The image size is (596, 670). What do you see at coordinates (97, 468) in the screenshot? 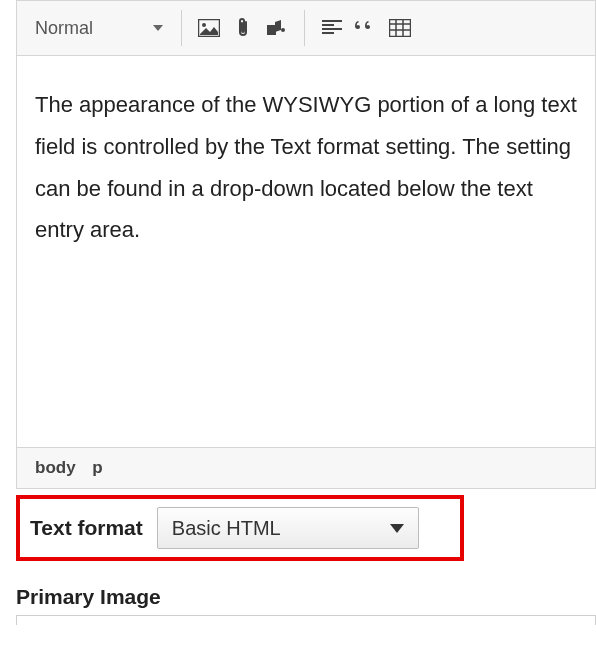
I see `element-path-p: p` at bounding box center [97, 468].